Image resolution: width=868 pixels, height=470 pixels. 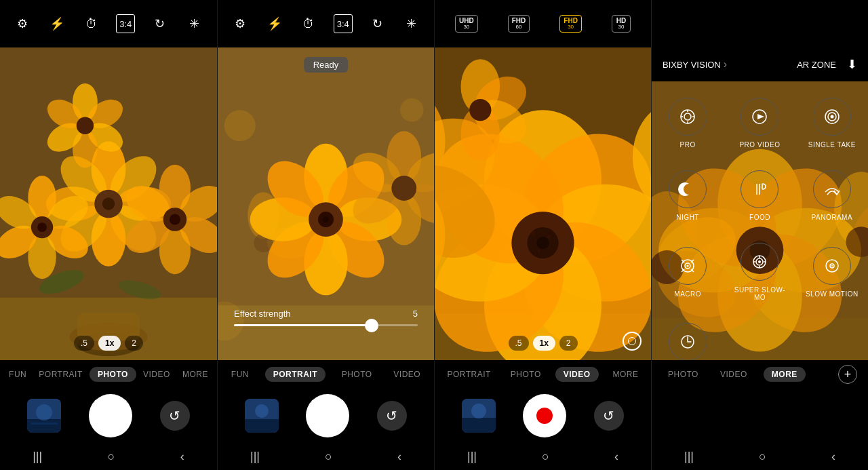 I want to click on download-icon: ⬇, so click(x=852, y=64).